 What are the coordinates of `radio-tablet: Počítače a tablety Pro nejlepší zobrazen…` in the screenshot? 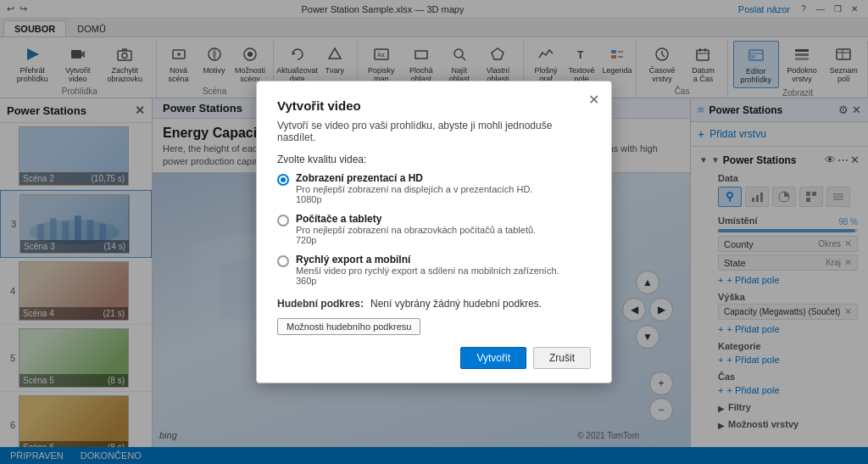 It's located at (434, 229).